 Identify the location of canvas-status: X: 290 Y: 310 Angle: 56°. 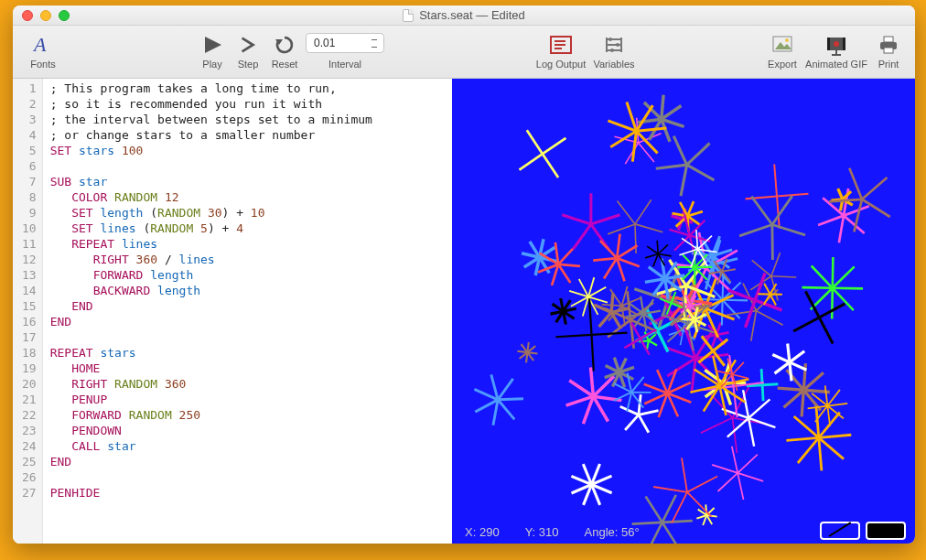
(545, 532).